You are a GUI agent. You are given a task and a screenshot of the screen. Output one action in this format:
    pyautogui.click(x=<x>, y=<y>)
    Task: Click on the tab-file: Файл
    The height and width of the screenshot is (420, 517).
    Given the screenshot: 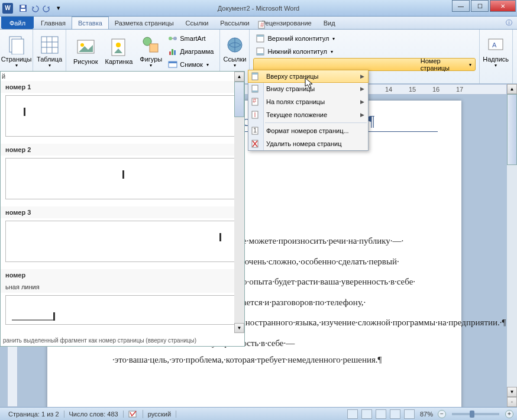 What is the action you would take?
    pyautogui.click(x=18, y=22)
    